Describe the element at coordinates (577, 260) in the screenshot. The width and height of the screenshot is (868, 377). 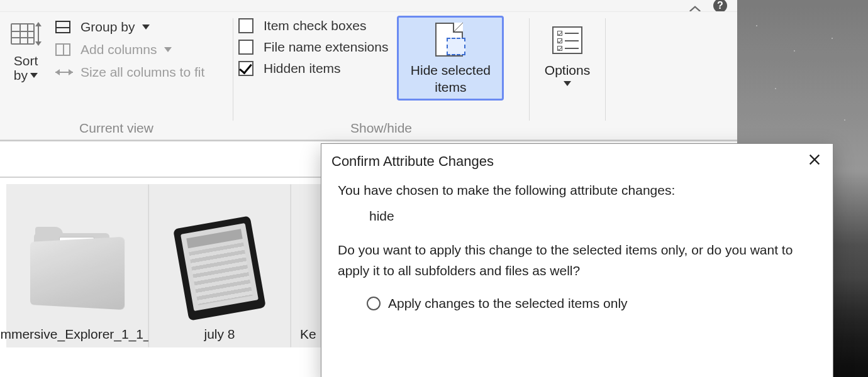
I see `dialog-text-question: Do you want to apply this change to the …` at that location.